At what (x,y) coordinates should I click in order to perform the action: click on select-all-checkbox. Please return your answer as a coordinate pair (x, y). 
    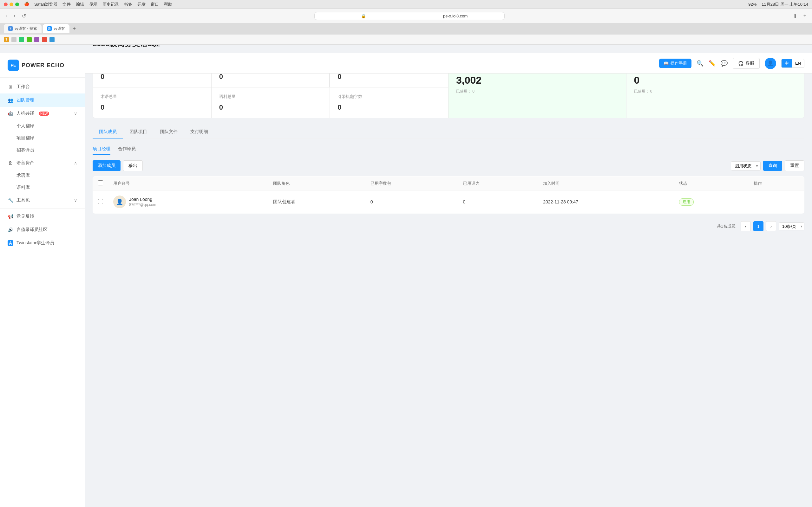
    Looking at the image, I should click on (101, 183).